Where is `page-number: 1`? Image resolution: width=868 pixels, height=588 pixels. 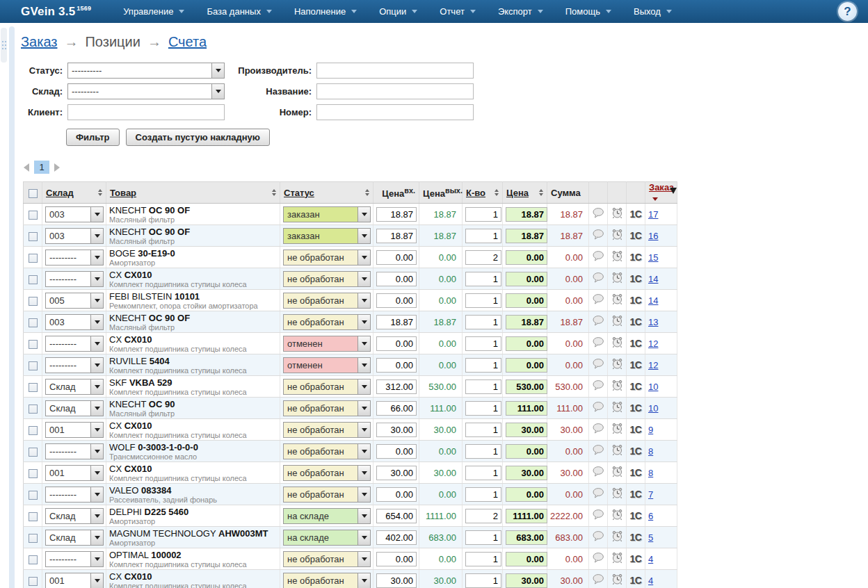 page-number: 1 is located at coordinates (42, 167).